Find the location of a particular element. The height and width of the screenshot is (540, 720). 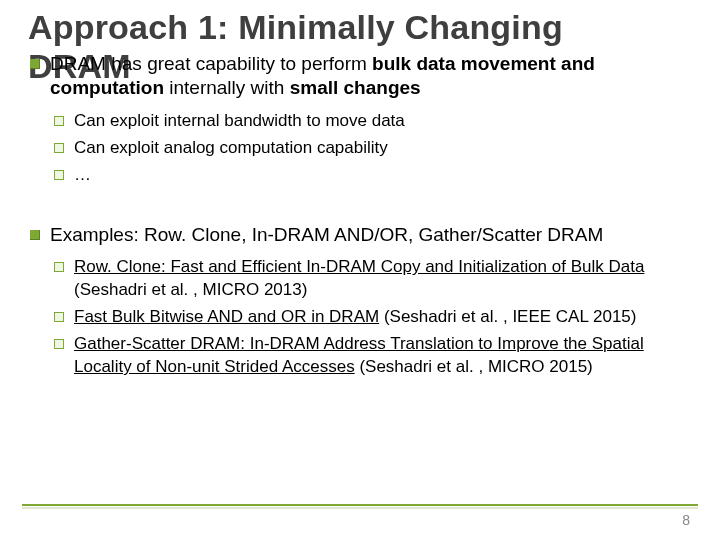

sub-2-1-underline: Row. Clone: Fast and Efficient In-DRAM C… is located at coordinates (359, 266).